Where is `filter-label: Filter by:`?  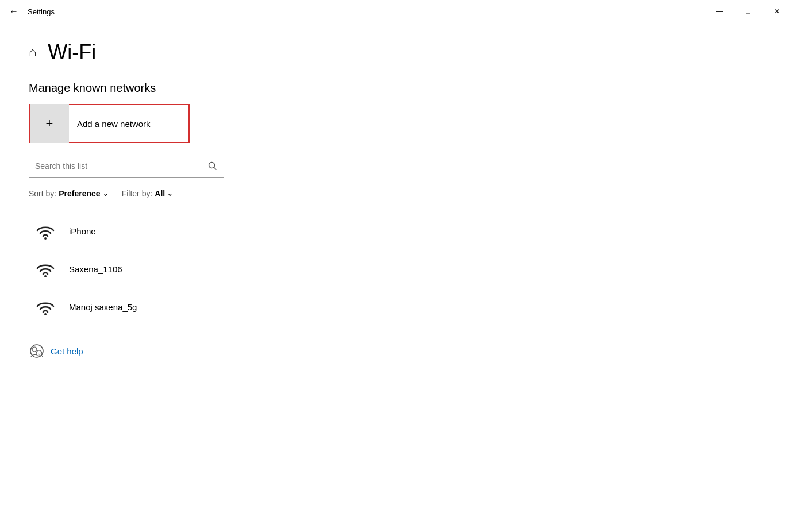 filter-label: Filter by: is located at coordinates (137, 194).